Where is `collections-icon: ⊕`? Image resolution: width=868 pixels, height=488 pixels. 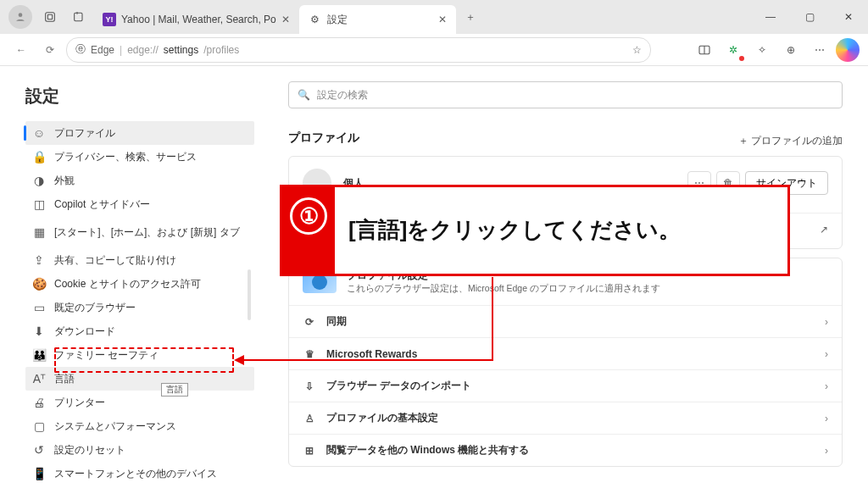 collections-icon: ⊕ is located at coordinates (791, 50).